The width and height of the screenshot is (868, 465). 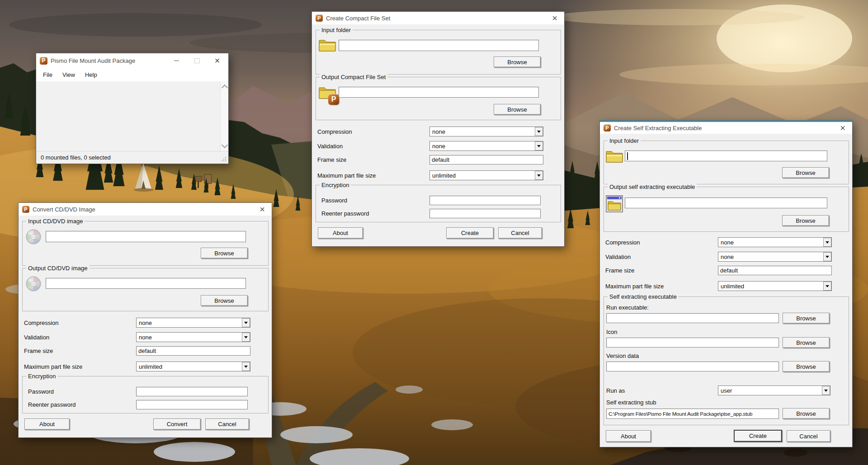 What do you see at coordinates (224, 117) in the screenshot?
I see `vertical-scrollbar` at bounding box center [224, 117].